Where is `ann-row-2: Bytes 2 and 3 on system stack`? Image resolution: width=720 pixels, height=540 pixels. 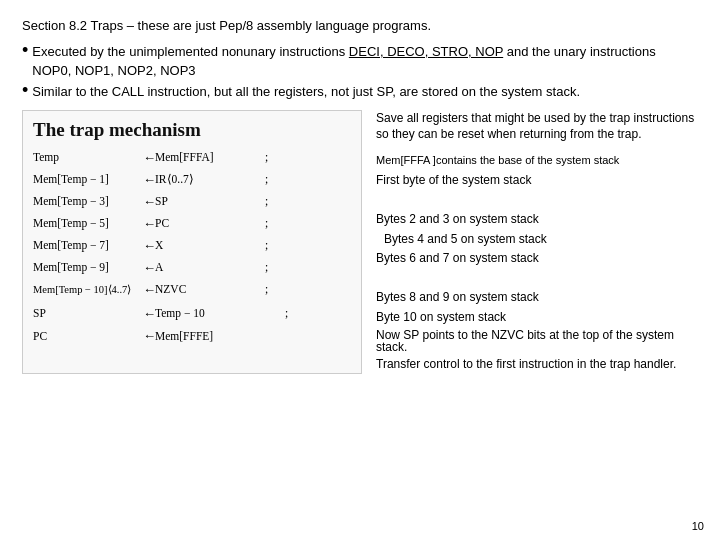 ann-row-2: Bytes 2 and 3 on system stack is located at coordinates (537, 220).